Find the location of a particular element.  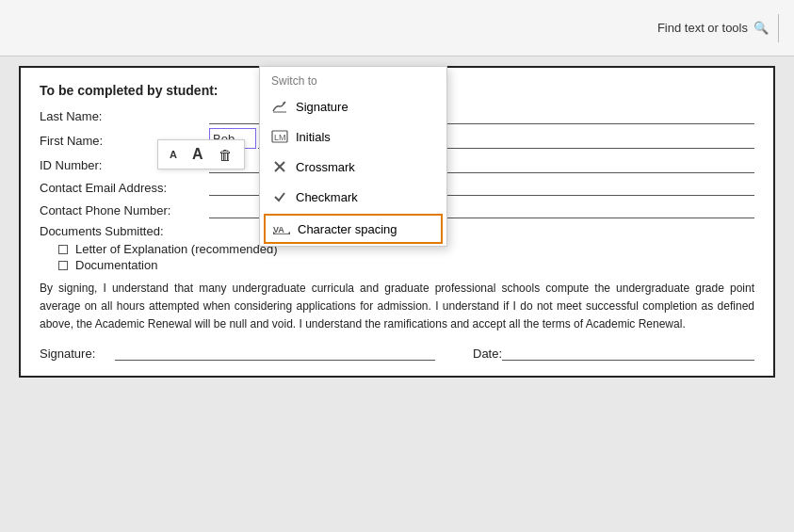

checklist-item-documentation: Documentation is located at coordinates (117, 266).